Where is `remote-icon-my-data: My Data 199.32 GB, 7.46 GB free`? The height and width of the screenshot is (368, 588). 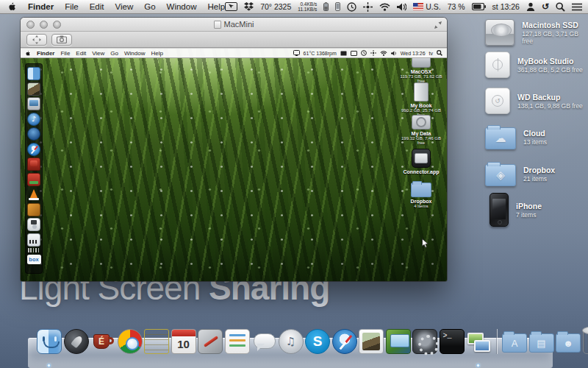
remote-icon-my-data: My Data 199.32 GB, 7.46 GB free is located at coordinates (421, 130).